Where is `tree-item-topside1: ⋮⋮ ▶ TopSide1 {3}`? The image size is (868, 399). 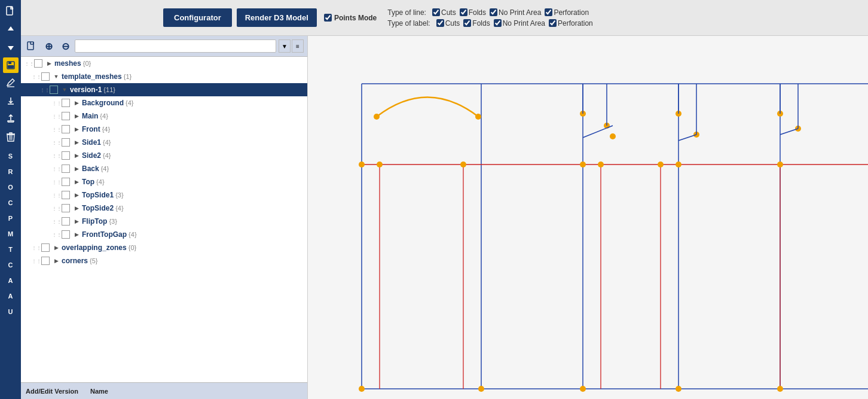
tree-item-topside1: ⋮⋮ ▶ TopSide1 {3} is located at coordinates (164, 195).